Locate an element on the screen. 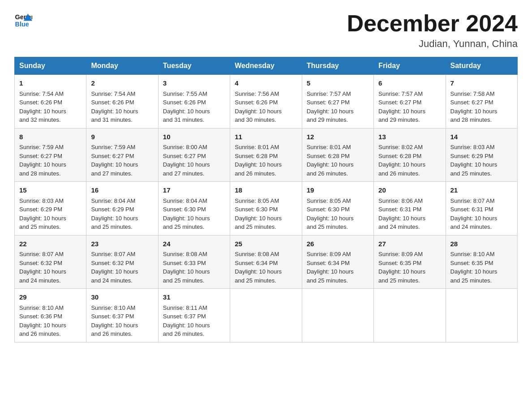 The image size is (532, 411). day-number: 21 is located at coordinates (482, 191).